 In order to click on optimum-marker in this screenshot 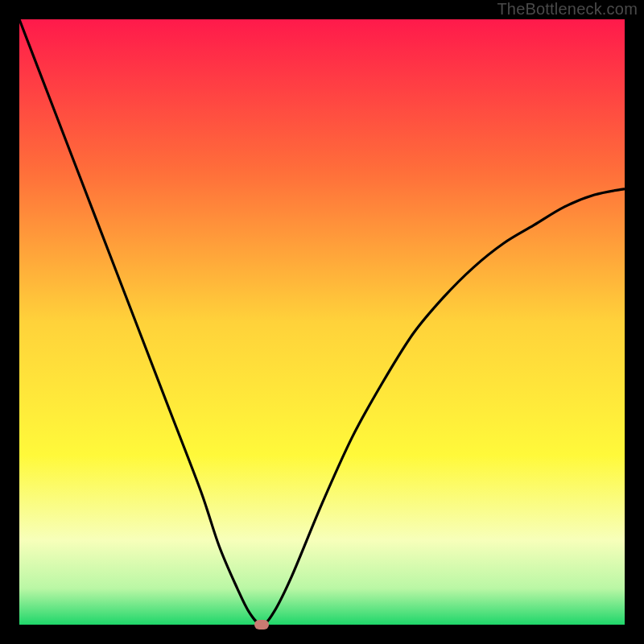, I will do `click(262, 625)`.